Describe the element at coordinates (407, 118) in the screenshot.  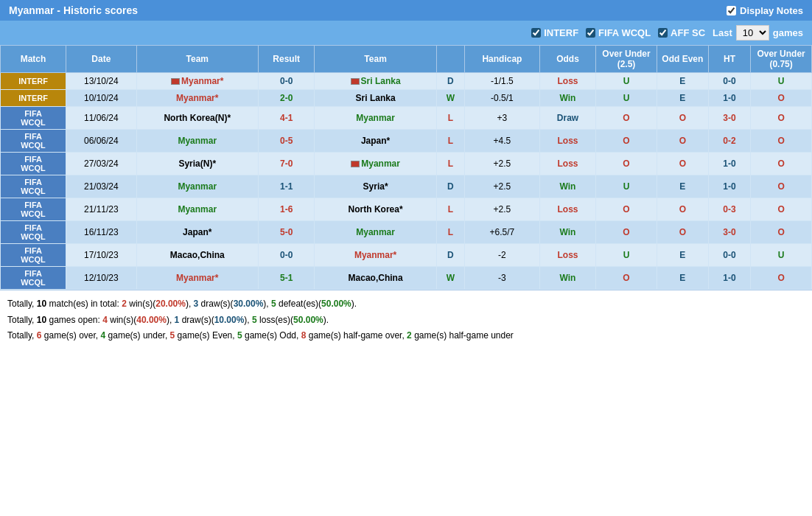
I see `table-row: FIFA WCQL 11/06/24 North Korea(N)* 4-1 M…` at that location.